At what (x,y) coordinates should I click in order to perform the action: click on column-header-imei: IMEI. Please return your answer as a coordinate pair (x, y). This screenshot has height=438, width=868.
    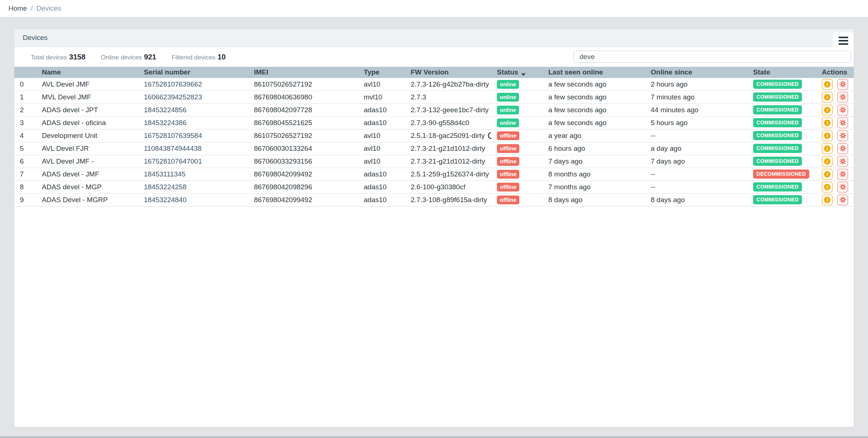
    Looking at the image, I should click on (303, 72).